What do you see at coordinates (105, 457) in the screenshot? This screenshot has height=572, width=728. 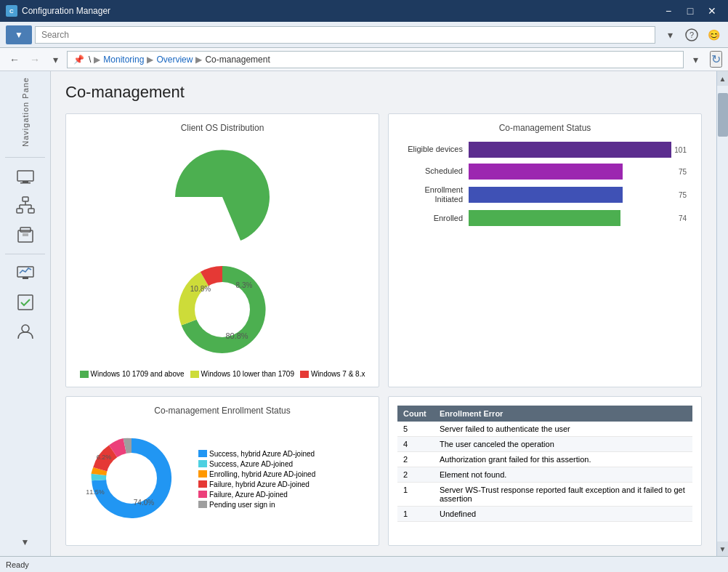 I see `pink-pct: 6.2%` at bounding box center [105, 457].